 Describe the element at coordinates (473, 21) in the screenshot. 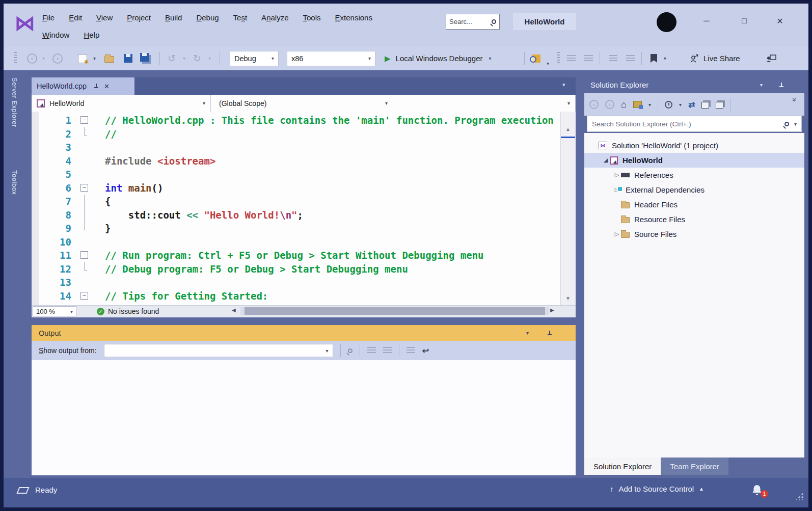

I see `quick-search-input: Searc...` at that location.